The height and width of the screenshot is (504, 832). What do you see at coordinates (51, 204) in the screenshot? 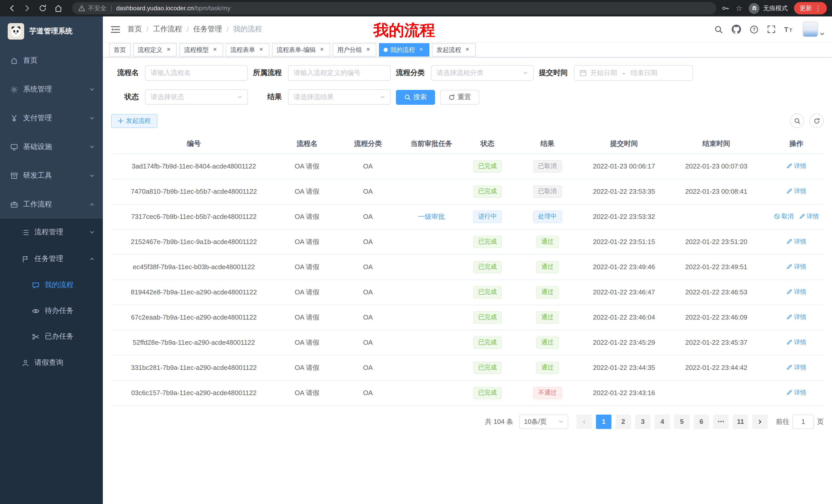
I see `sidebar-item-workflow: 工作流程` at bounding box center [51, 204].